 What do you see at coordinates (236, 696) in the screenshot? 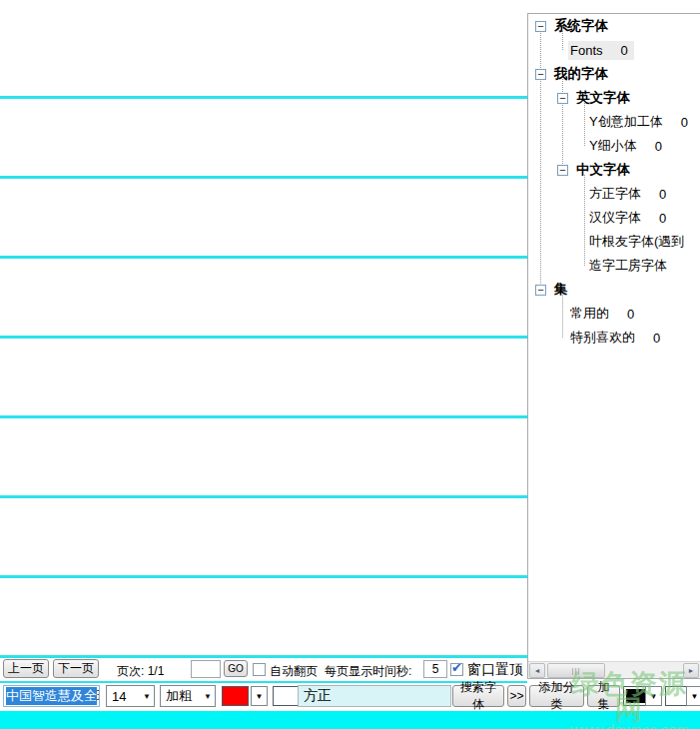
I see `text-color-swatch` at bounding box center [236, 696].